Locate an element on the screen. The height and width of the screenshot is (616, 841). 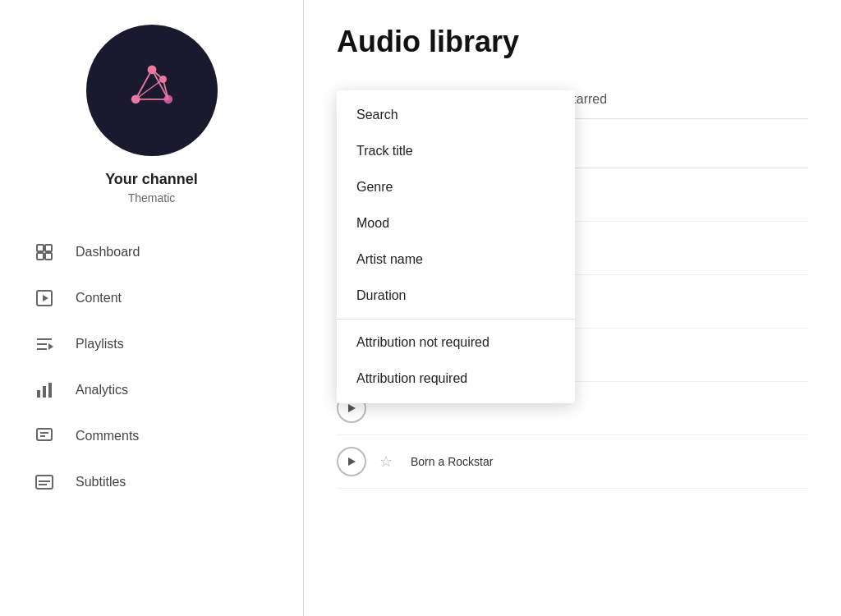
dropdown-item-search: Search is located at coordinates (456, 115).